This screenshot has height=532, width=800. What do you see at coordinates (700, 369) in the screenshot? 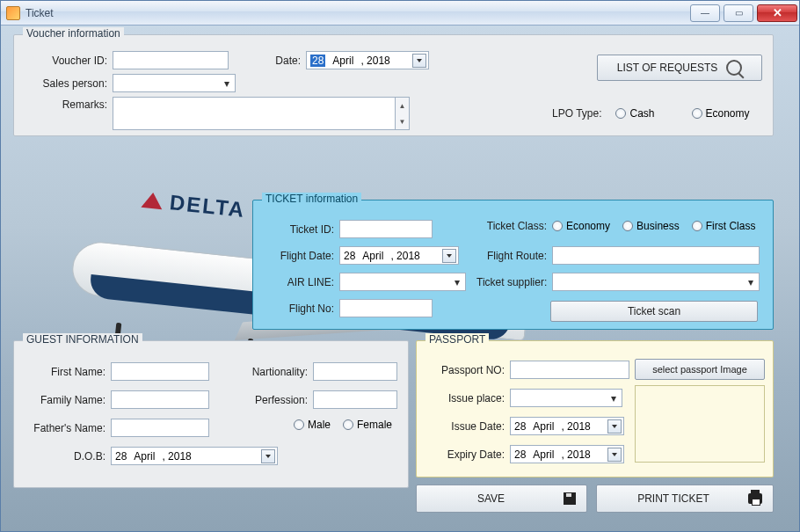
I see `select-passport-image-button: select passport Image` at bounding box center [700, 369].